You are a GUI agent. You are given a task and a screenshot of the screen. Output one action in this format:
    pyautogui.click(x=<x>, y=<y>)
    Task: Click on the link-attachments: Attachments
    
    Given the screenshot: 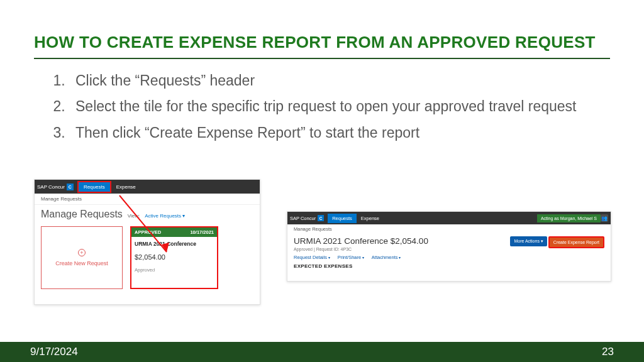 What is the action you would take?
    pyautogui.click(x=386, y=258)
    